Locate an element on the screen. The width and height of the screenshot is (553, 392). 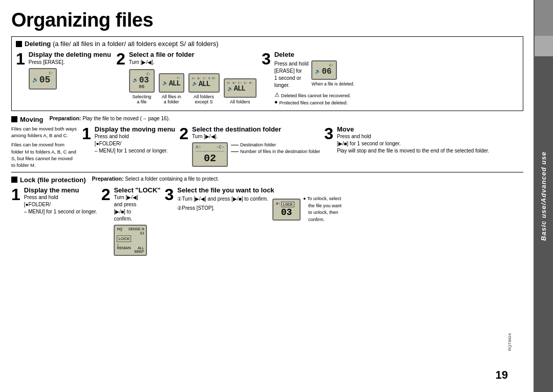
lock-step1: 1 Display the menu Press and hold [●FOLD… is located at coordinates (54, 201).